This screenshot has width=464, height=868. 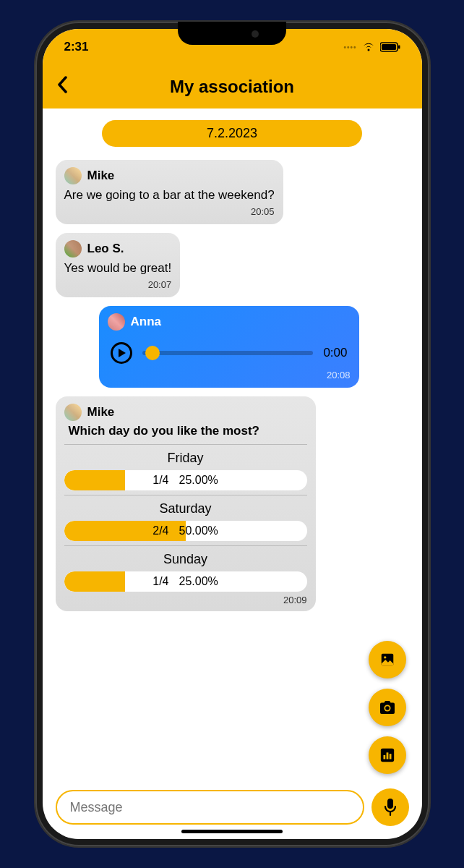 I want to click on sender-name: Anna, so click(x=146, y=322).